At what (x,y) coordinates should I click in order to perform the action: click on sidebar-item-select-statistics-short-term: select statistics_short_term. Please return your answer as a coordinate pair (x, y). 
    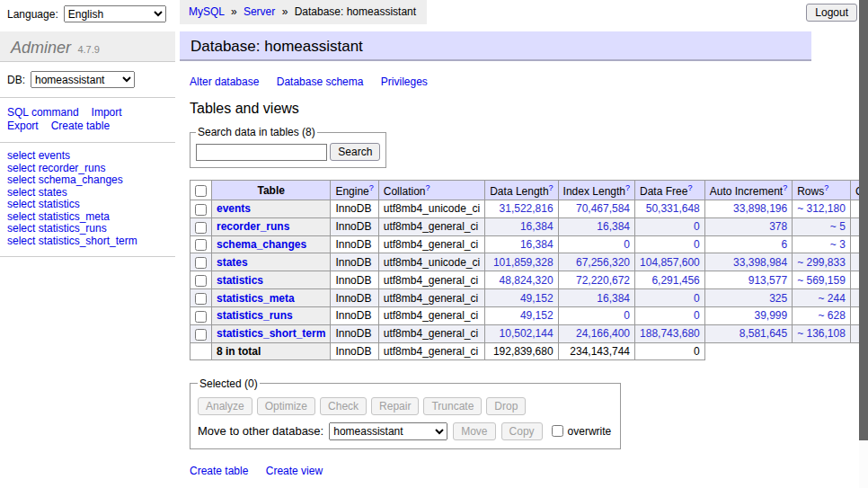
    Looking at the image, I should click on (72, 241).